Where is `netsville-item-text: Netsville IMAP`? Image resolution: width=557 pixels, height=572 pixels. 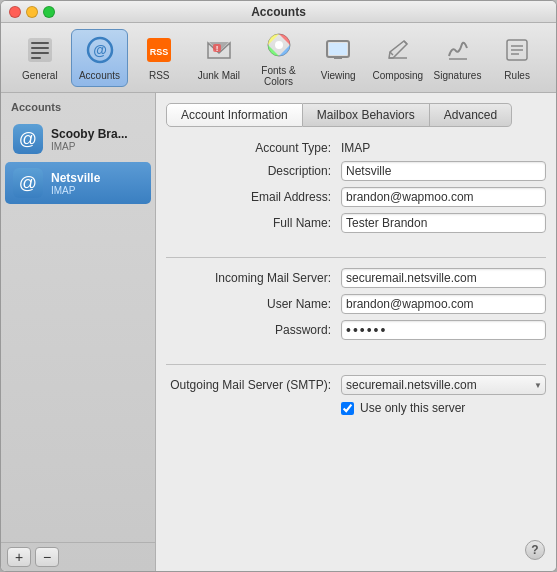
netsville-item-text: Netsville IMAP is located at coordinates (76, 184).